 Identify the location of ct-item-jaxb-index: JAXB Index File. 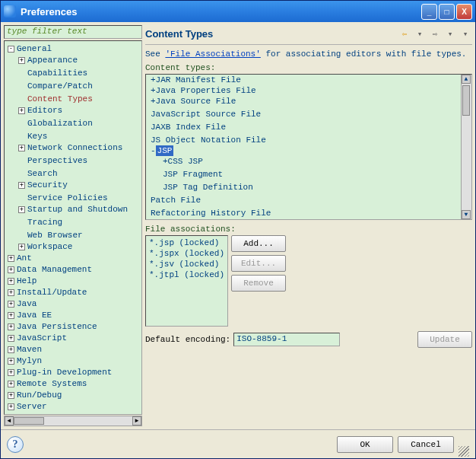
(189, 127).